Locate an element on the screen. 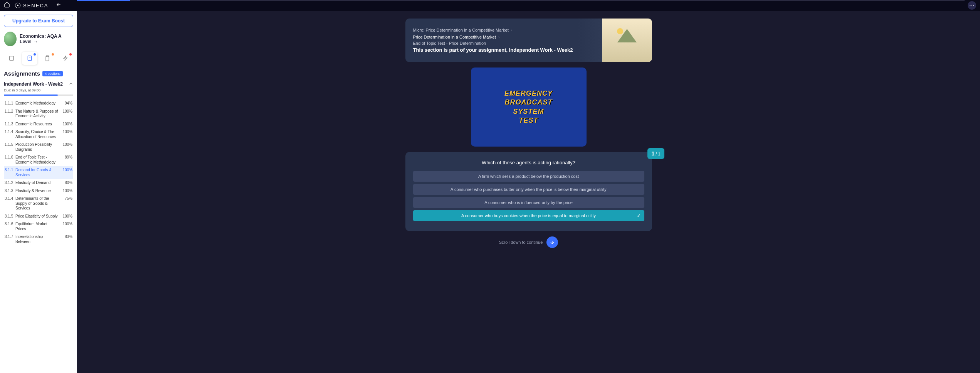 Image resolution: width=980 pixels, height=373 pixels. section-number: 1.1.1 is located at coordinates (10, 103).